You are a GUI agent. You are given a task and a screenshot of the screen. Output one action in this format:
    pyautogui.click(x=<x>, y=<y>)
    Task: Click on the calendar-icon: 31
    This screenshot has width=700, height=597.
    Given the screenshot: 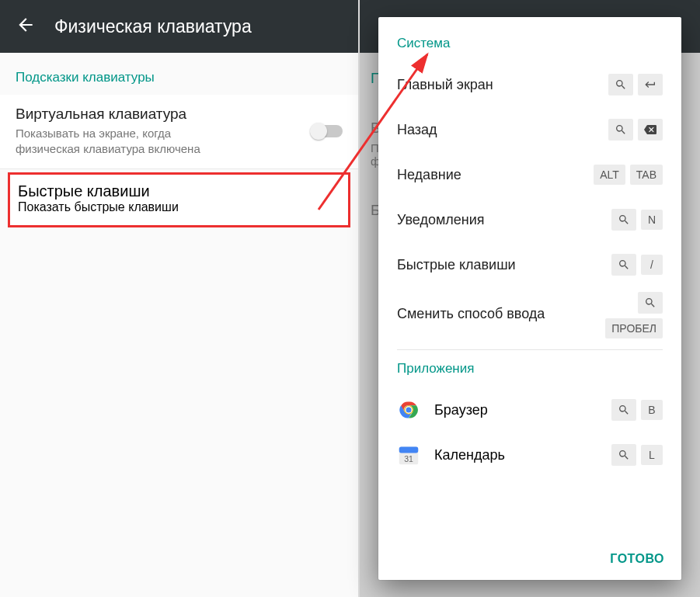 What is the action you would take?
    pyautogui.click(x=409, y=455)
    